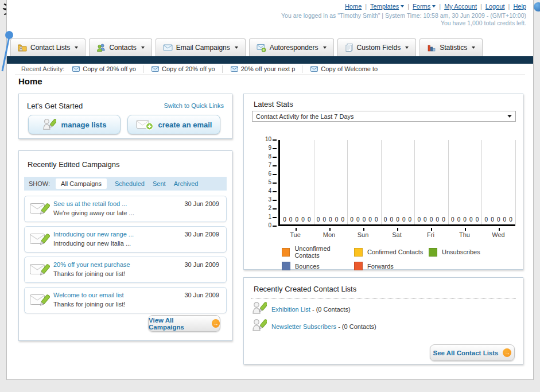  What do you see at coordinates (318, 252) in the screenshot?
I see `legend-item: Unconfirmed Contacts` at bounding box center [318, 252].